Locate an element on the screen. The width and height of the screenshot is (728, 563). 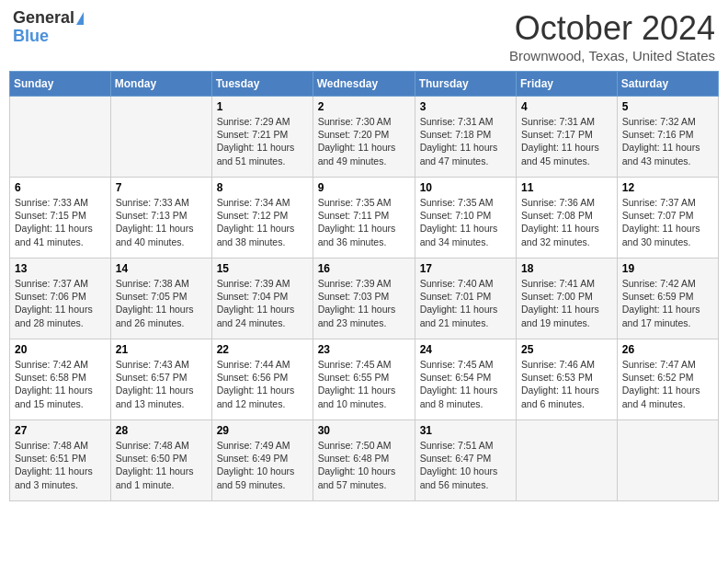
day-number: 22 is located at coordinates (263, 350).